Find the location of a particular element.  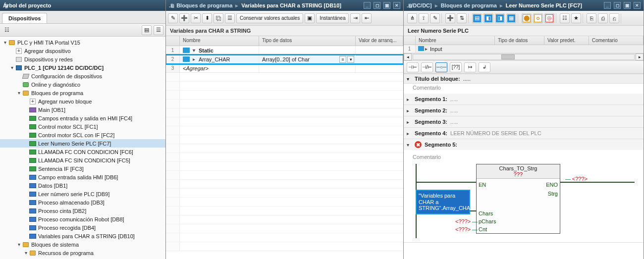

new-row-button: ✎ is located at coordinates (173, 18).